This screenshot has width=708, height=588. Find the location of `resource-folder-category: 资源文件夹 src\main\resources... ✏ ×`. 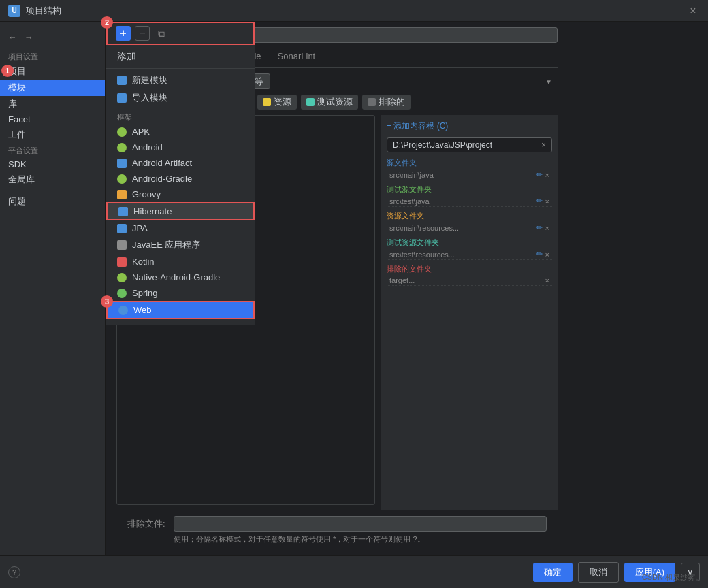

resource-folder-category: 资源文件夹 src\main\resources... ✏ × is located at coordinates (470, 222).